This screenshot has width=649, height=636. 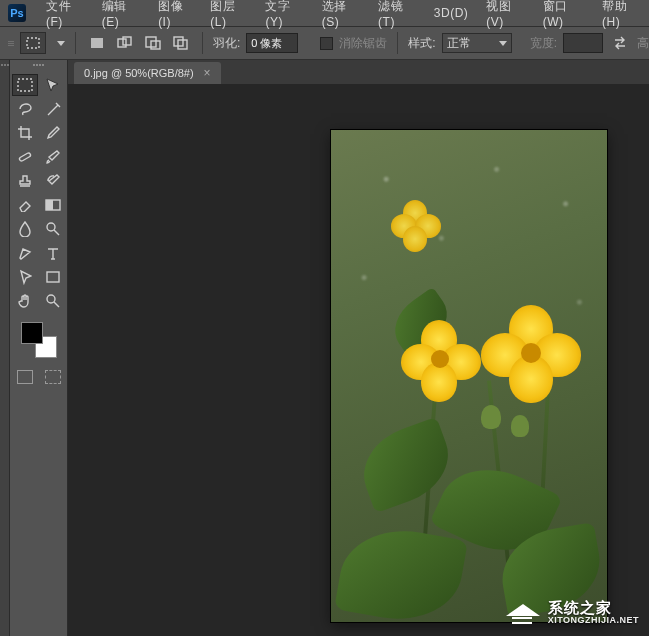 I want to click on tool-shape, so click(x=53, y=277).